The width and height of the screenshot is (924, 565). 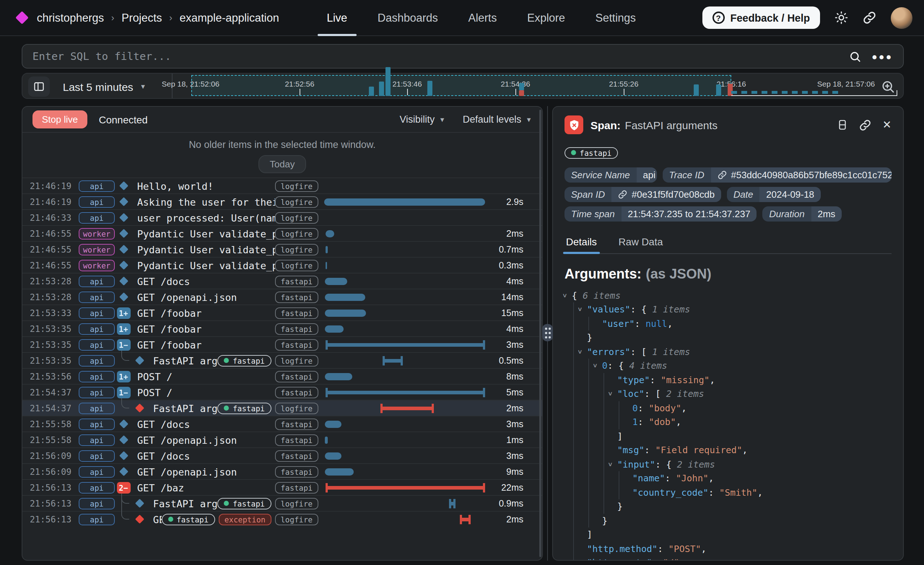 I want to click on json-line: ], so click(x=728, y=535).